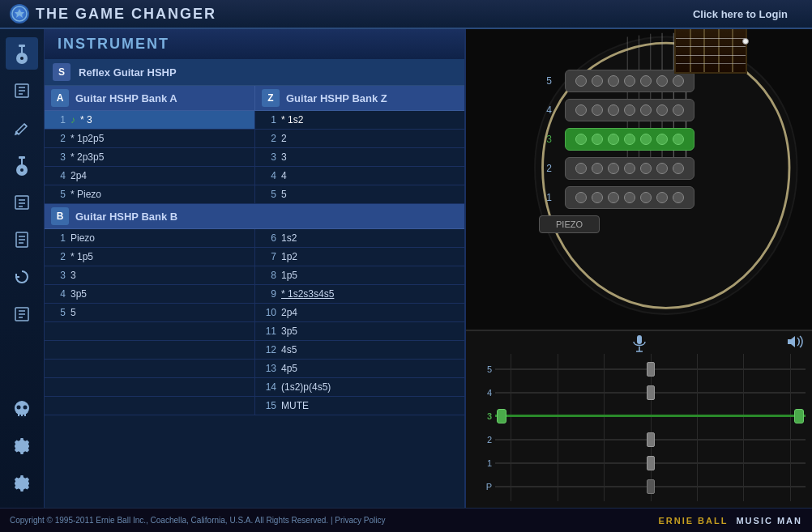 The width and height of the screenshot is (812, 532). Describe the element at coordinates (360, 98) in the screenshot. I see `bank-z-header: Z Guitar HSHP Bank Z` at that location.